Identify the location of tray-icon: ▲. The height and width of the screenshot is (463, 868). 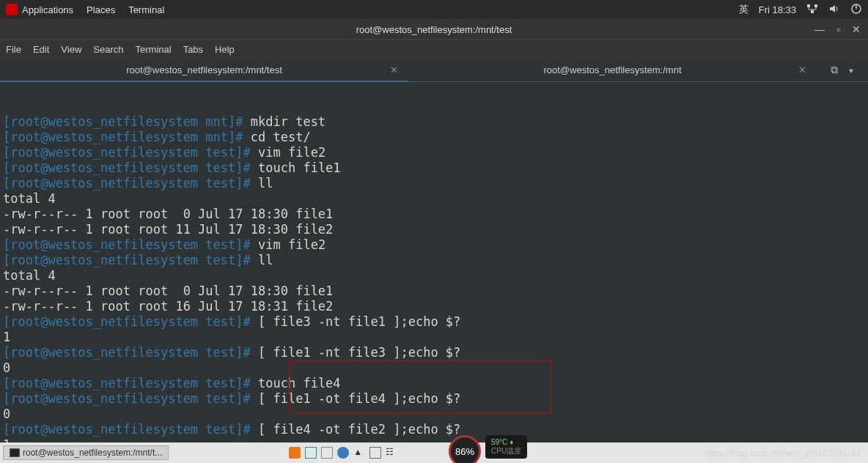
(359, 453).